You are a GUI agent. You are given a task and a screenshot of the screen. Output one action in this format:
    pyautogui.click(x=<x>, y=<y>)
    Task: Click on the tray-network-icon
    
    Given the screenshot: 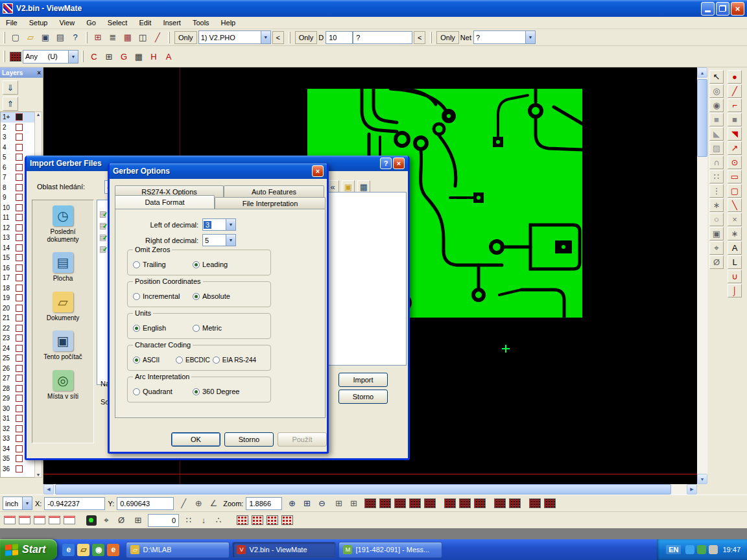 What is the action you would take?
    pyautogui.click(x=690, y=550)
    